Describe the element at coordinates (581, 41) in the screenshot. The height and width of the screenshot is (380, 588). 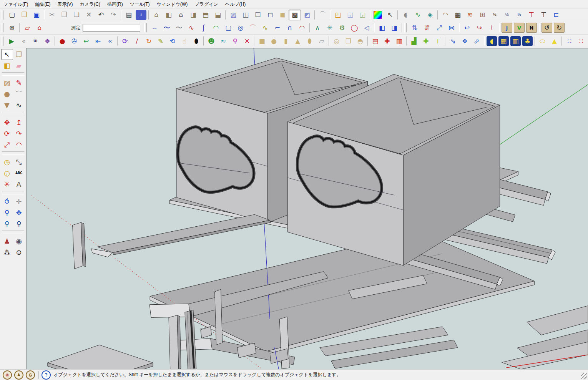
I see `color-dots-multi-button: ∷` at that location.